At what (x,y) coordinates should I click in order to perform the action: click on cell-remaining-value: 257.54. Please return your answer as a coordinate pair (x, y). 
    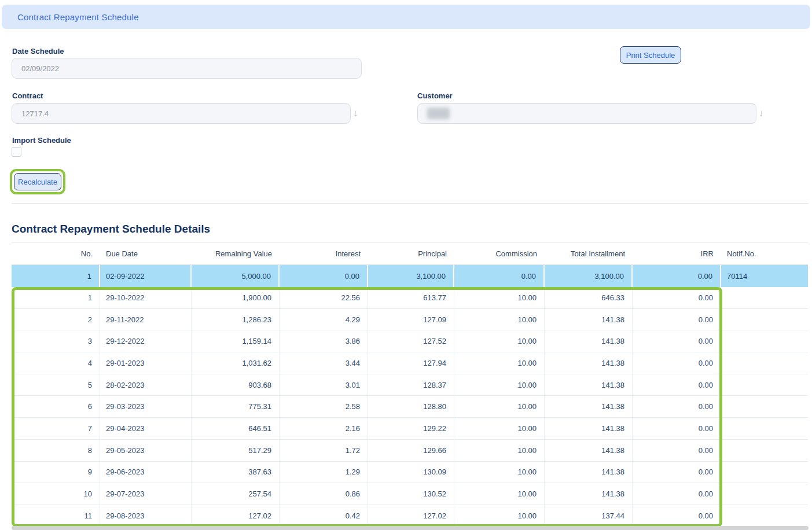
    Looking at the image, I should click on (236, 494).